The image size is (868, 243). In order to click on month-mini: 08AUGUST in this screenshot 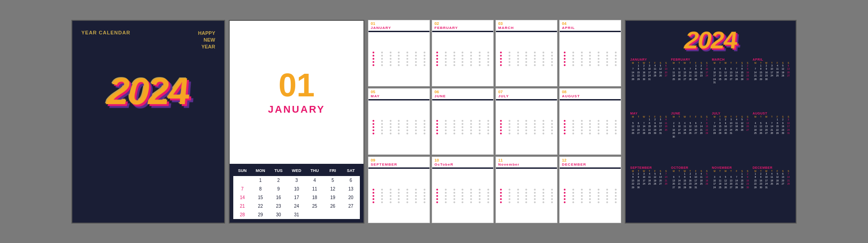, I will do `click(590, 121)`.